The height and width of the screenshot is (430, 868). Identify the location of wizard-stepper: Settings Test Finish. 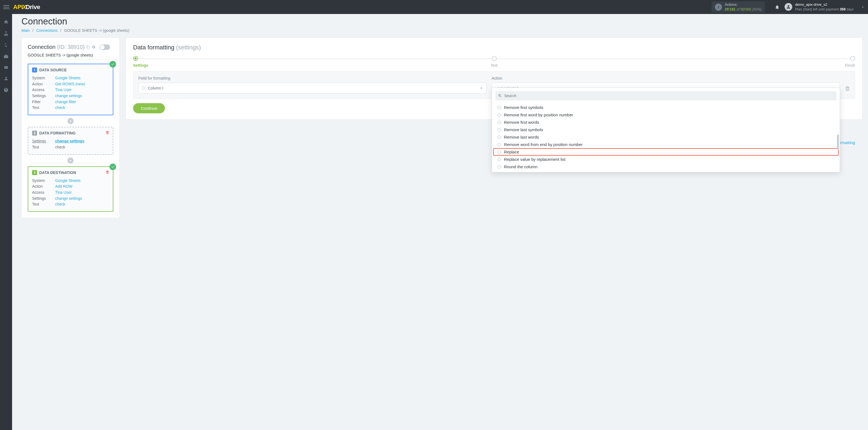
(494, 62).